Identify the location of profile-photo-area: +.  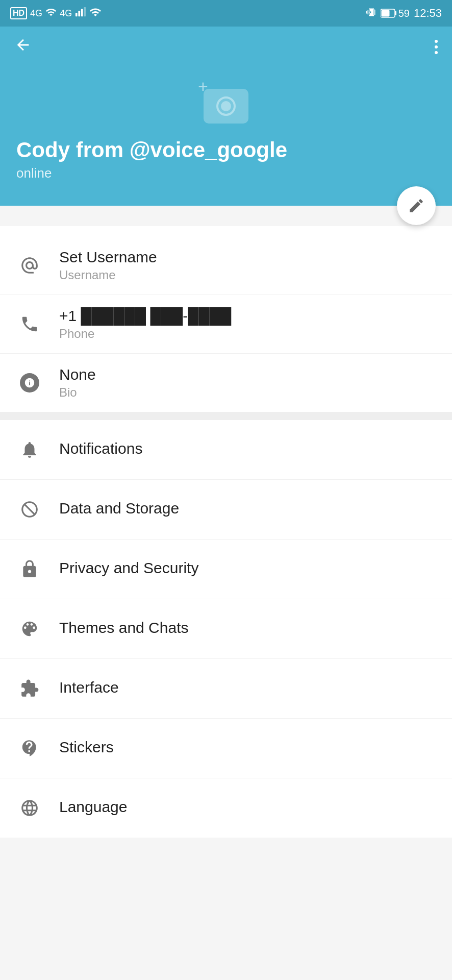
(226, 101).